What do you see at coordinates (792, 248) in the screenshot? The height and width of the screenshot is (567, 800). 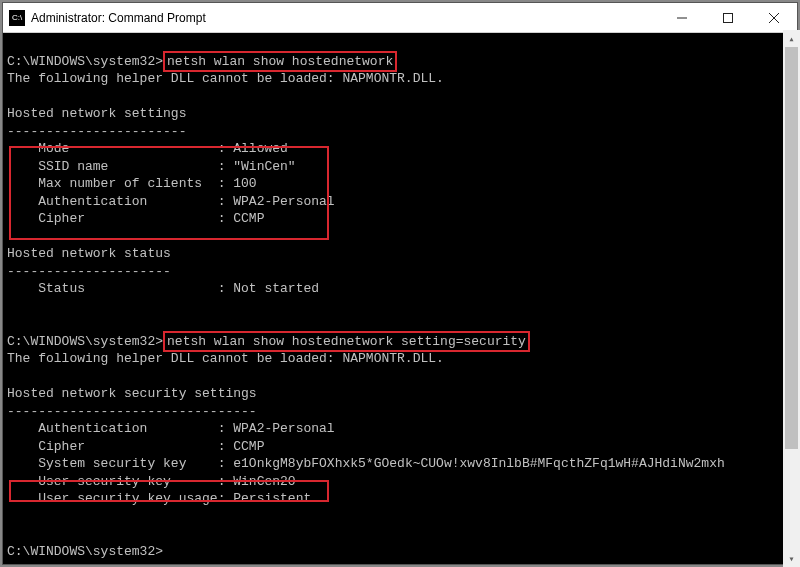 I see `scroll-thumb` at bounding box center [792, 248].